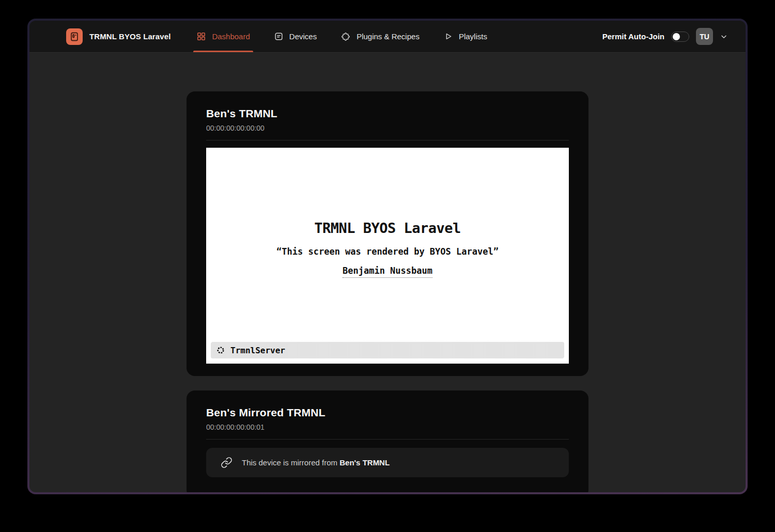 This screenshot has height=532, width=775. I want to click on tab-label: Devices, so click(303, 36).